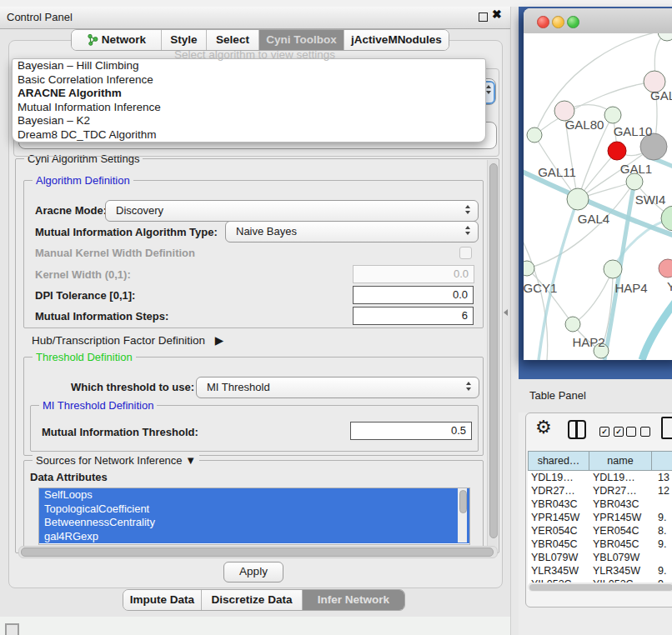  Describe the element at coordinates (120, 432) in the screenshot. I see `mi-threshold-label: Mutual Information Threshold:` at that location.